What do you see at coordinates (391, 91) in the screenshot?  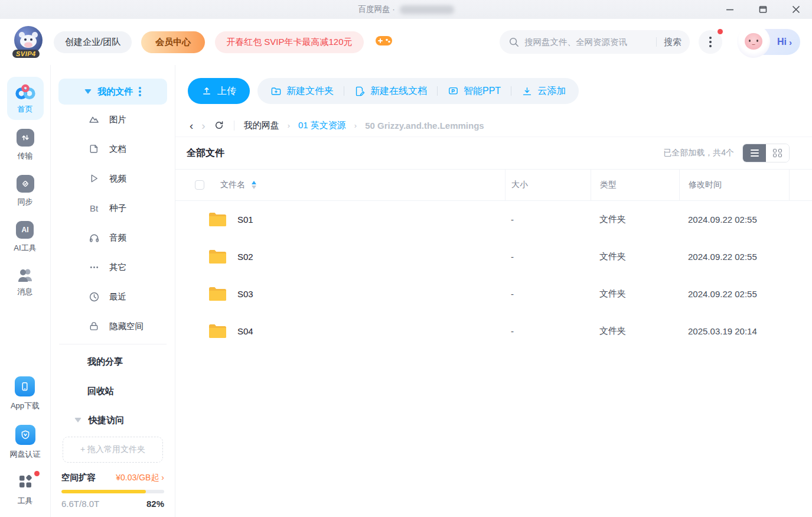 I see `new-online-doc-button: 新建在线文档` at bounding box center [391, 91].